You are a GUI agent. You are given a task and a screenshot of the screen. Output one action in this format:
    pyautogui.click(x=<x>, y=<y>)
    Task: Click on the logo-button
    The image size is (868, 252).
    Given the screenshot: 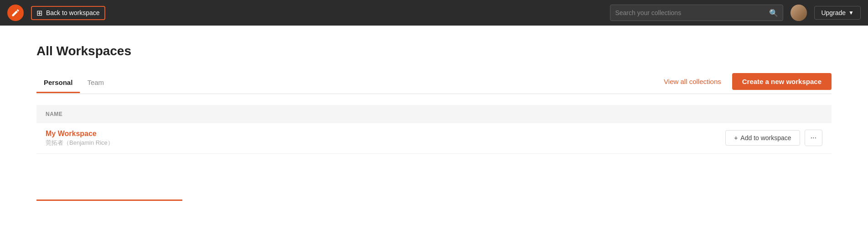 What is the action you would take?
    pyautogui.click(x=16, y=13)
    